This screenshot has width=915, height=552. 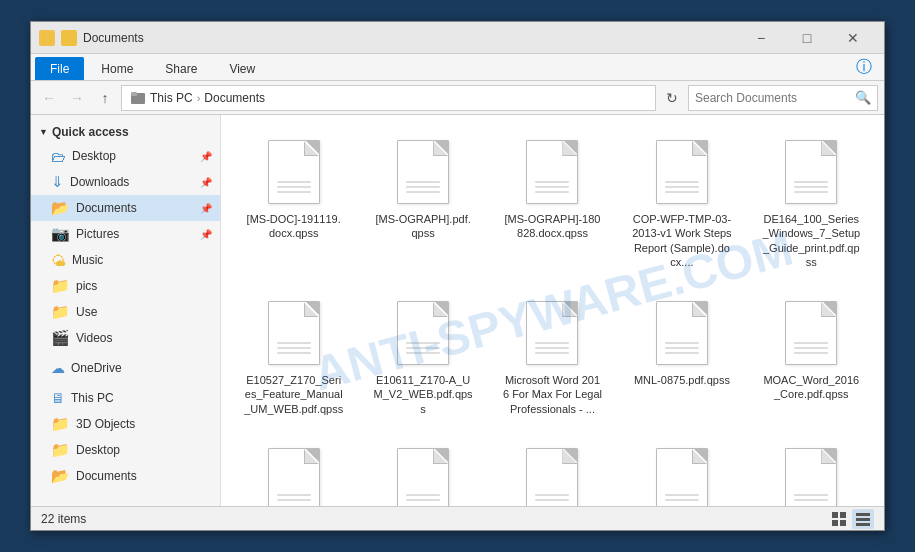 What do you see at coordinates (839, 519) in the screenshot?
I see `grid-view-button` at bounding box center [839, 519].